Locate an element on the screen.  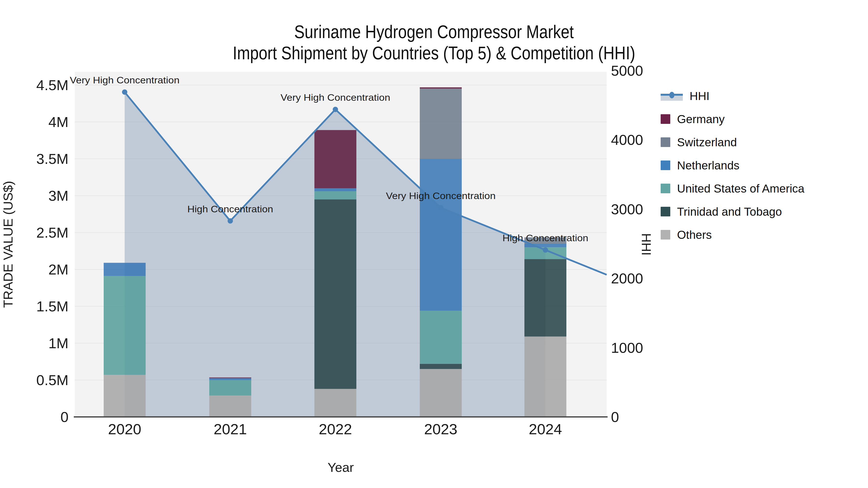
annotation-2024: High Concentration is located at coordinates (545, 238).